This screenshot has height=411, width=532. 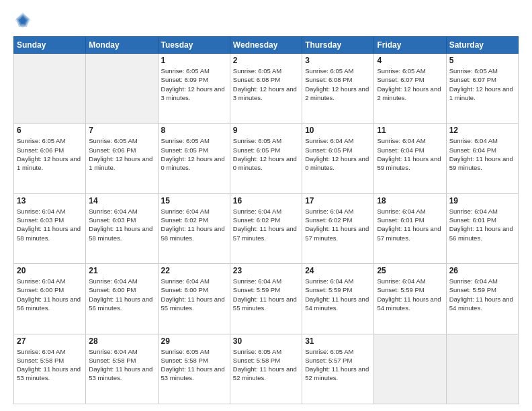 I want to click on day-info: Sunrise: 6:05 AM Sunset: 5:58 PM Dayligh…, so click(x=266, y=365).